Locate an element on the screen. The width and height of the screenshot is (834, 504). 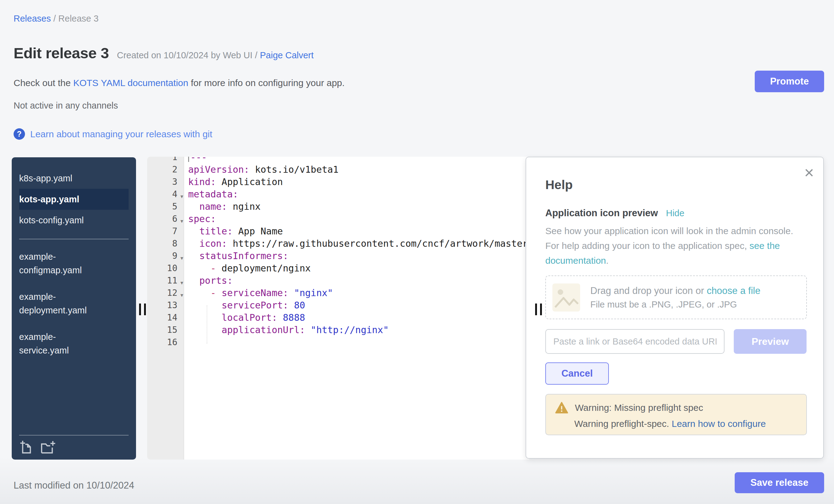
warning-configure-link: Learn how to configure is located at coordinates (719, 424).